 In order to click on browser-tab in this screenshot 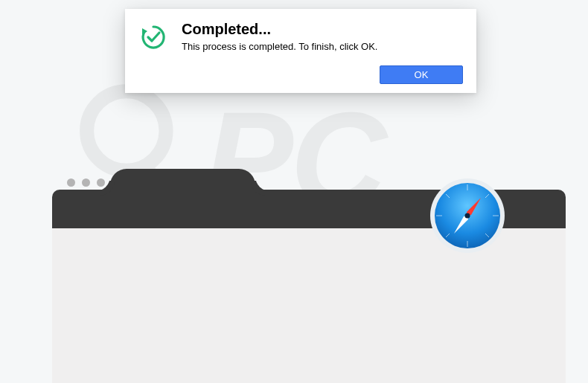, I will do `click(183, 180)`.